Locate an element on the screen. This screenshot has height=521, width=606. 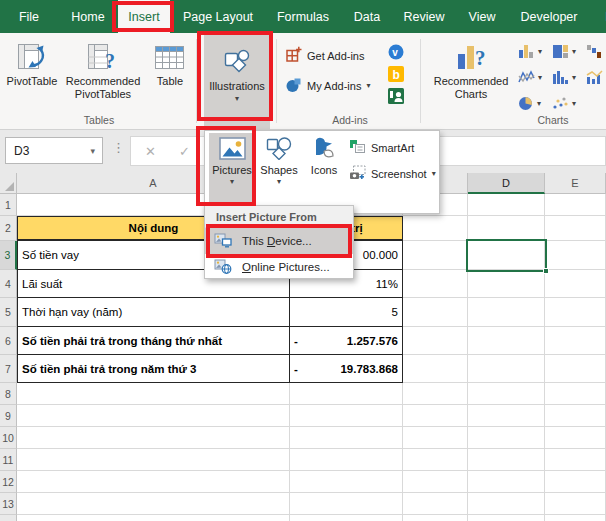
cell-B10 is located at coordinates (346, 438).